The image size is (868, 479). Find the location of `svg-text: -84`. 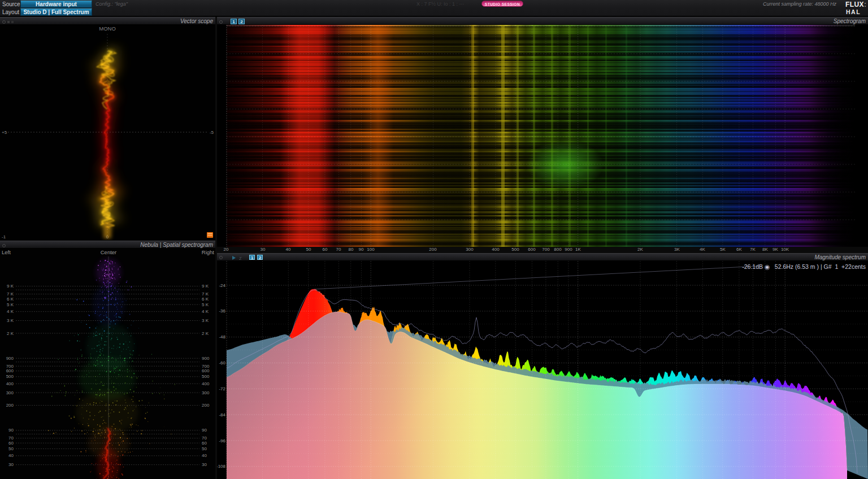

svg-text: -84 is located at coordinates (222, 415).